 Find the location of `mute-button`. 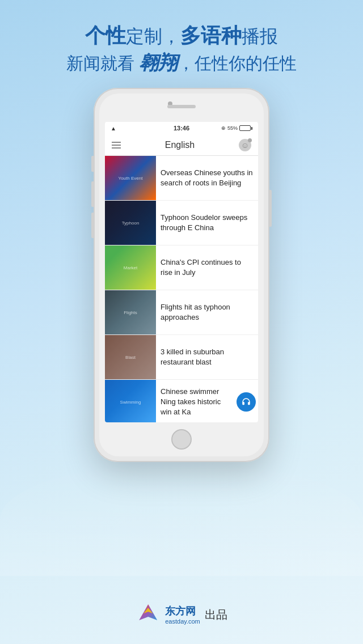

mute-button is located at coordinates (92, 164).